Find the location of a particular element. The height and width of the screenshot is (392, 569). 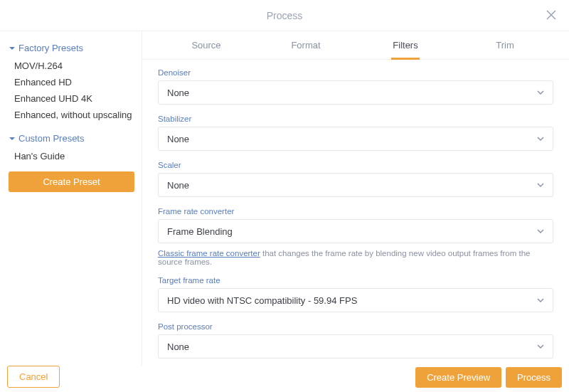

dialog-header: Process is located at coordinates (284, 16).